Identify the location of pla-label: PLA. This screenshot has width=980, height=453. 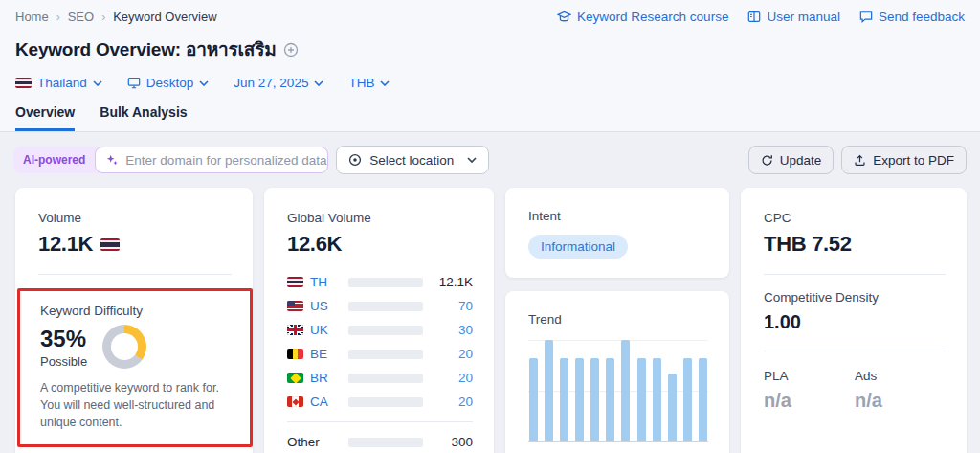
(810, 375).